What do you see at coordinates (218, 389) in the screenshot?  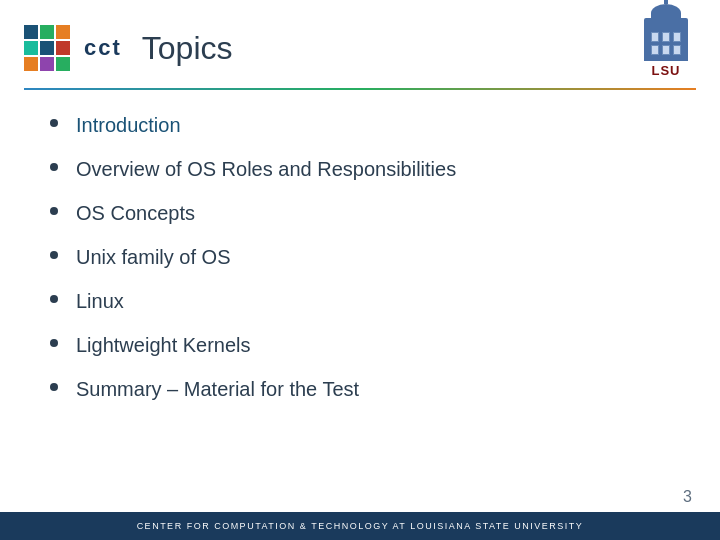 I see `bullet-text: Summary – Material for the Test` at bounding box center [218, 389].